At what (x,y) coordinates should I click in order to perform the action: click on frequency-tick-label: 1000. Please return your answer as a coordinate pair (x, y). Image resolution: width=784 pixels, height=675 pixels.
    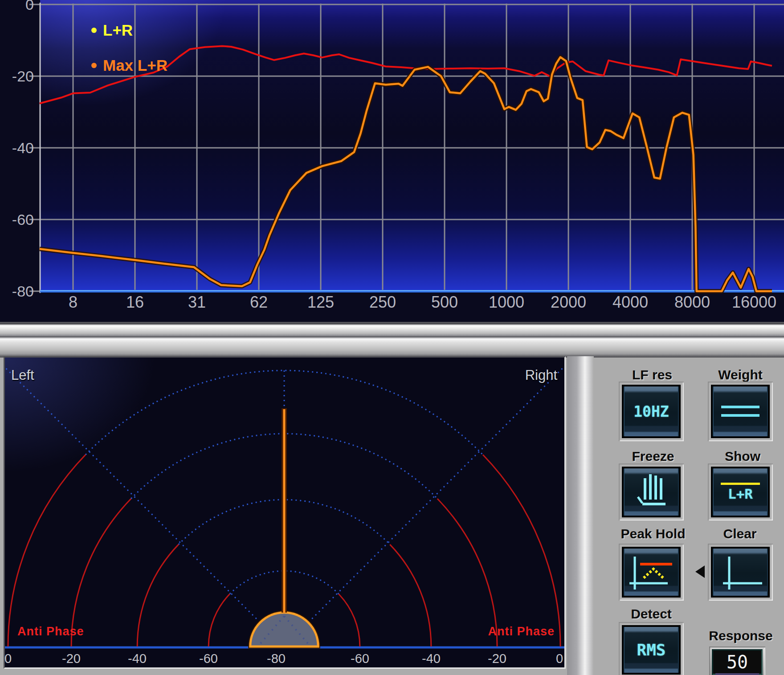
    Looking at the image, I should click on (506, 302).